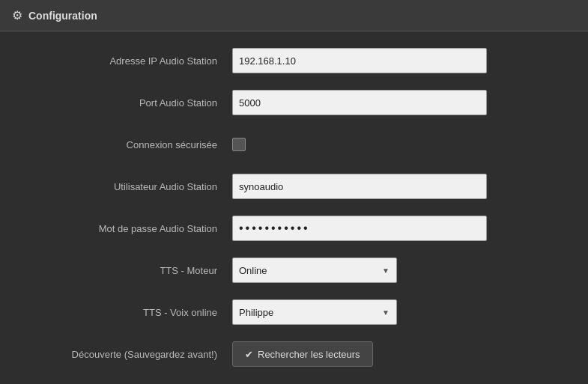  What do you see at coordinates (315, 312) in the screenshot?
I see `tts-voice-select: Philippe Juliette Thomas` at bounding box center [315, 312].